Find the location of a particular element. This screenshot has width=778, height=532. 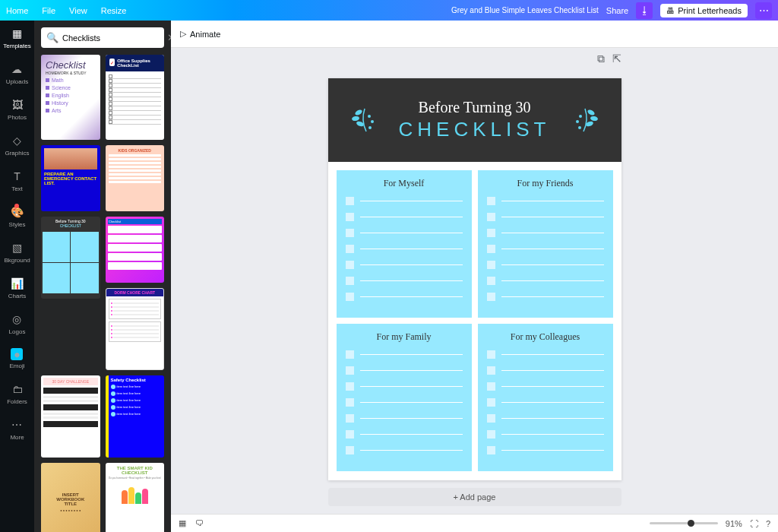

canvas-toolbar: ▷ Animate is located at coordinates (474, 34).